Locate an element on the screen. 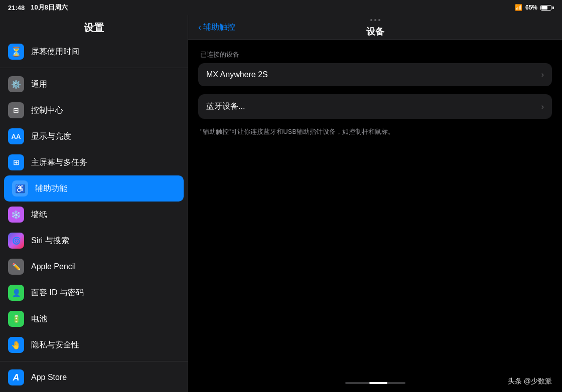  bluetooth-label: 蓝牙设备... is located at coordinates (374, 106).